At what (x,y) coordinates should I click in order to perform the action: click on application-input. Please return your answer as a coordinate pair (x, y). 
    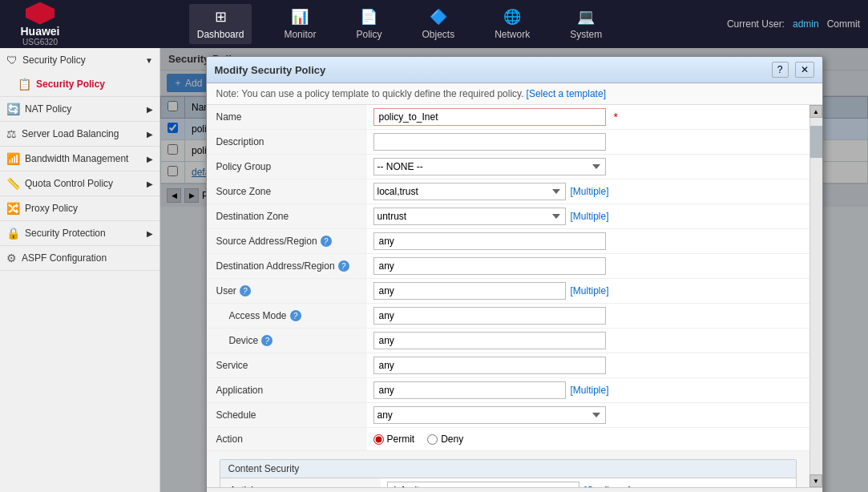
    Looking at the image, I should click on (470, 390).